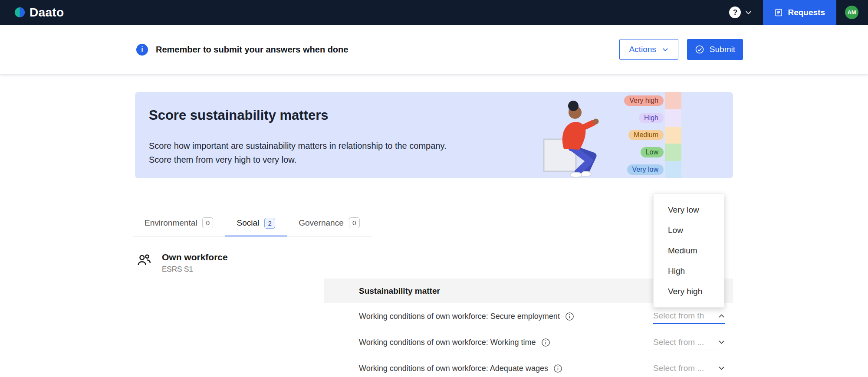 This screenshot has width=868, height=377. What do you see at coordinates (529, 342) in the screenshot?
I see `table-row: Working conditions of own workforce` at bounding box center [529, 342].